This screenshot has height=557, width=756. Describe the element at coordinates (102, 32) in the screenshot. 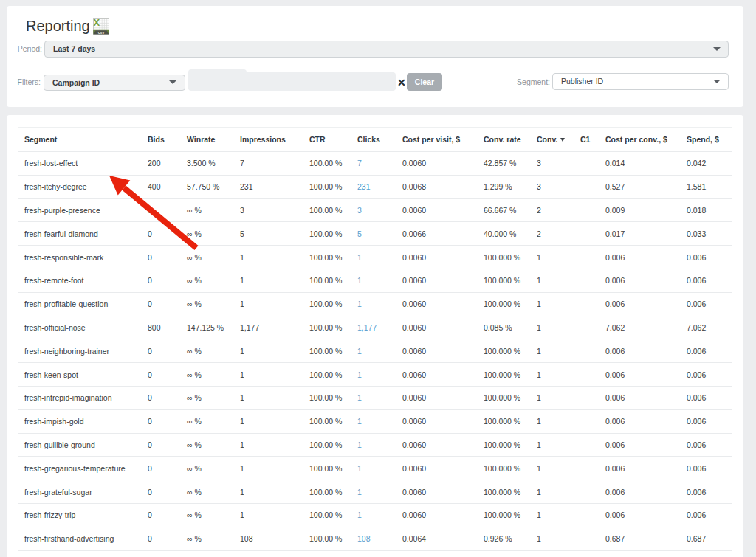

I see `svg-text: csv` at that location.